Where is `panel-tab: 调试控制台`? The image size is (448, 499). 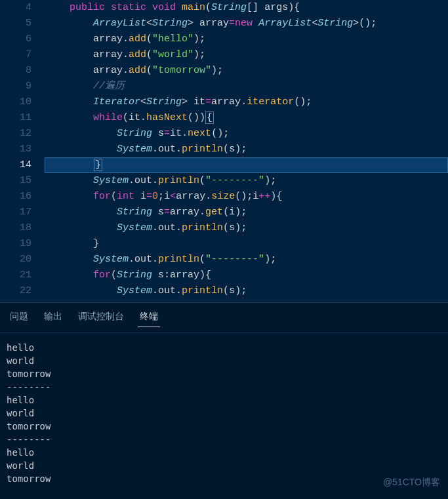
panel-tab: 调试控制台 is located at coordinates (101, 319).